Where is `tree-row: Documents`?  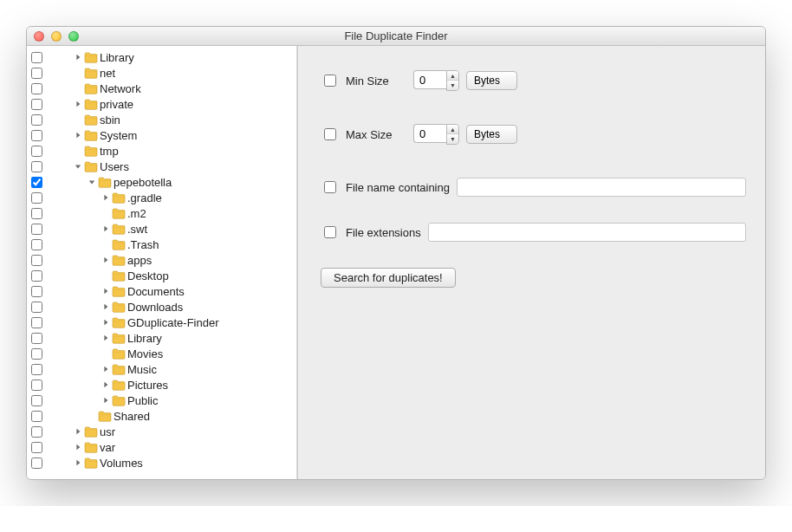 tree-row: Documents is located at coordinates (161, 291).